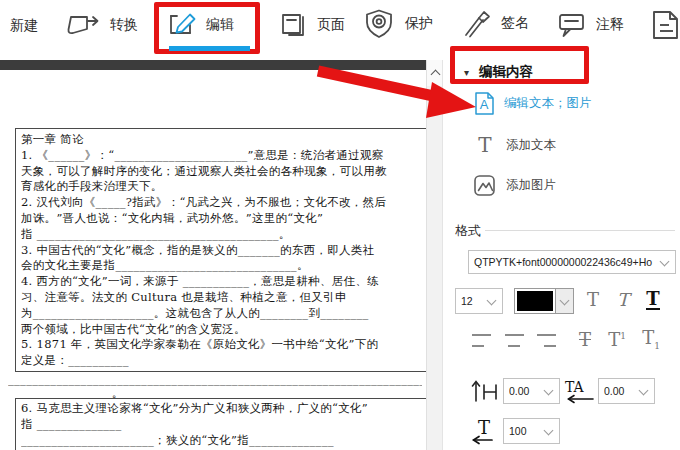 Image resolution: width=680 pixels, height=450 pixels. I want to click on t-superscript-glyph: T1, so click(617, 340).